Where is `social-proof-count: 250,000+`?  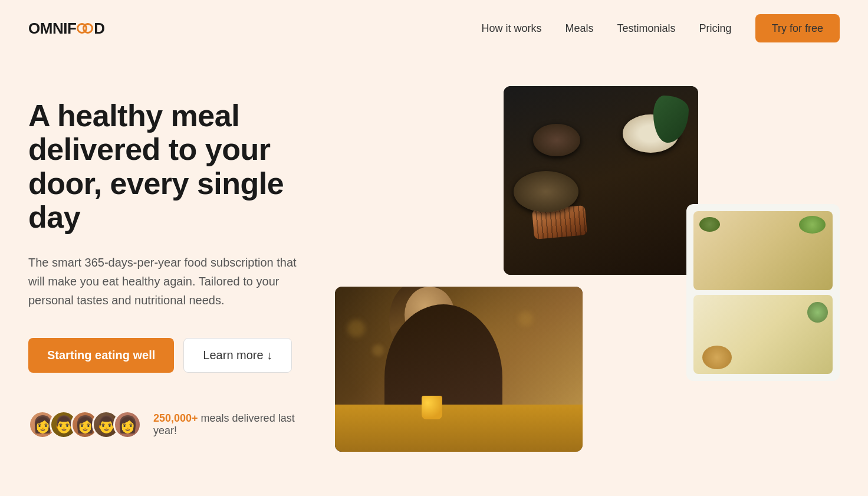
social-proof-count: 250,000+ is located at coordinates (176, 418).